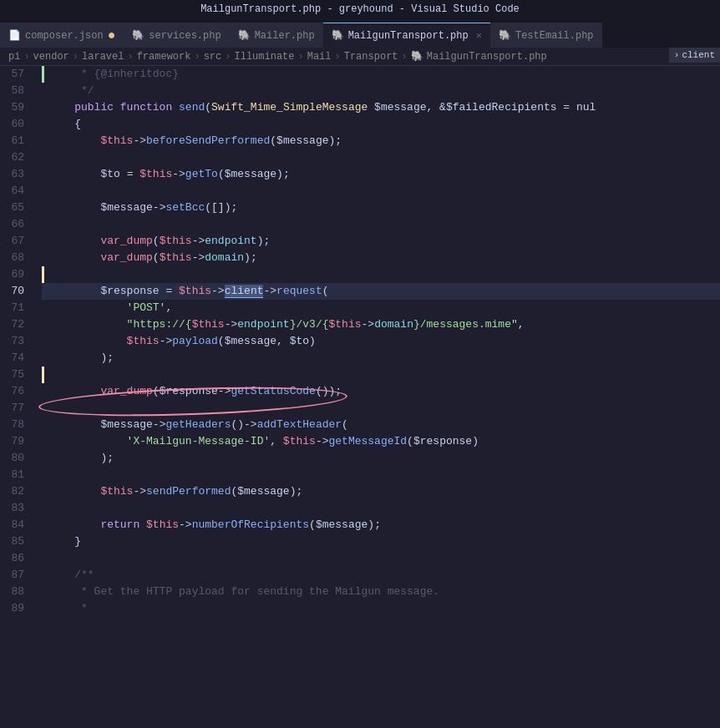  What do you see at coordinates (381, 291) in the screenshot?
I see `code-line-70: $response = $this->client->request(` at bounding box center [381, 291].